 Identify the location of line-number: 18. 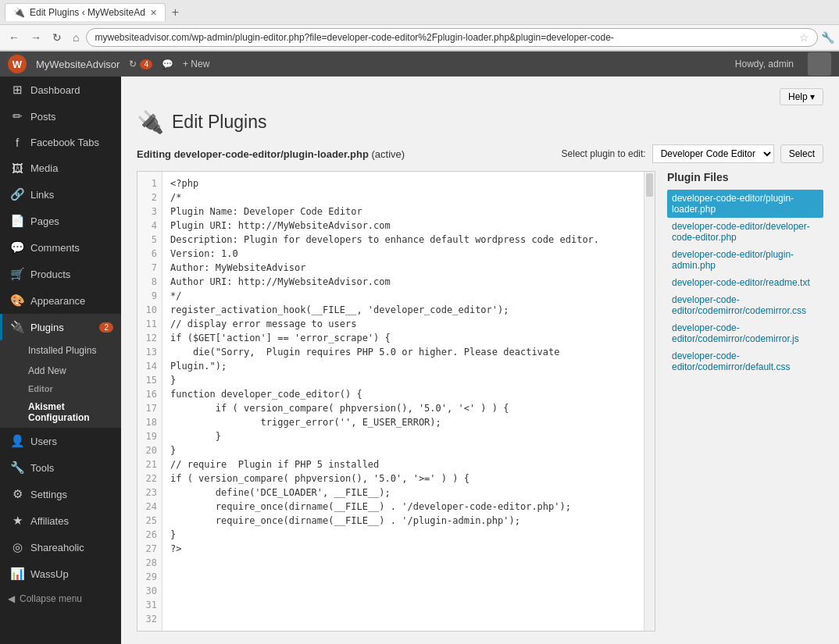
(150, 422).